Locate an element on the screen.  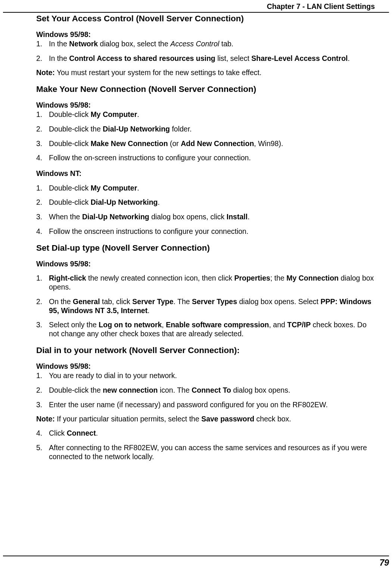
subheading-win9598-3: Windows 95/98: is located at coordinates (205, 264).